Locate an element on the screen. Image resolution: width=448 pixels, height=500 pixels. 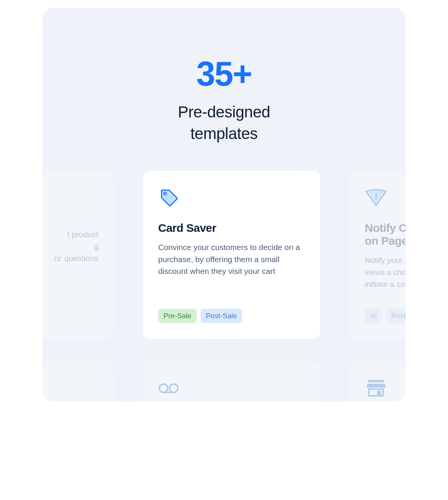
template-card-bottom-right is located at coordinates (378, 381).